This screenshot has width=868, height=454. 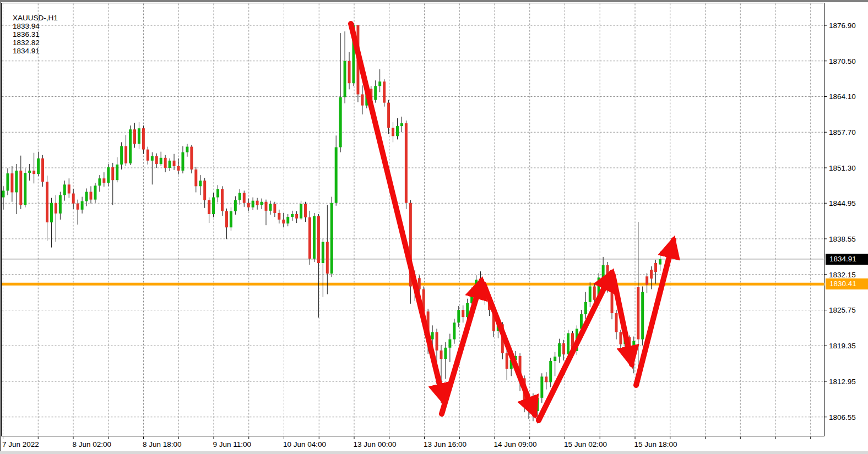 I want to click on time-axis-label: 8 Jun 18:00, so click(x=162, y=445).